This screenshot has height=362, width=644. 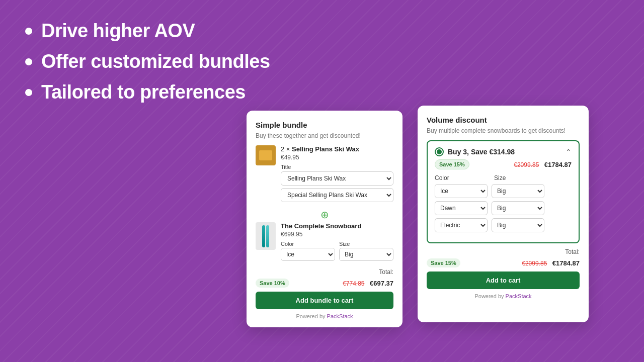 I want to click on bullet-text-2: Offer customized bundles, so click(x=156, y=61).